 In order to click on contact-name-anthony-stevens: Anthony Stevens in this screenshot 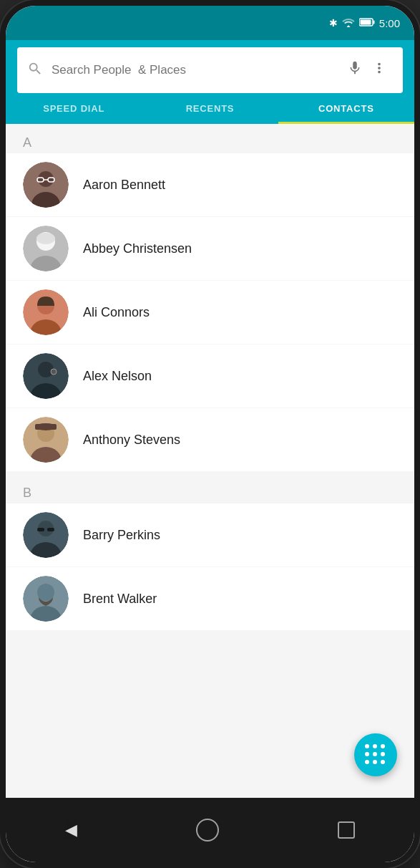, I will do `click(132, 440)`.